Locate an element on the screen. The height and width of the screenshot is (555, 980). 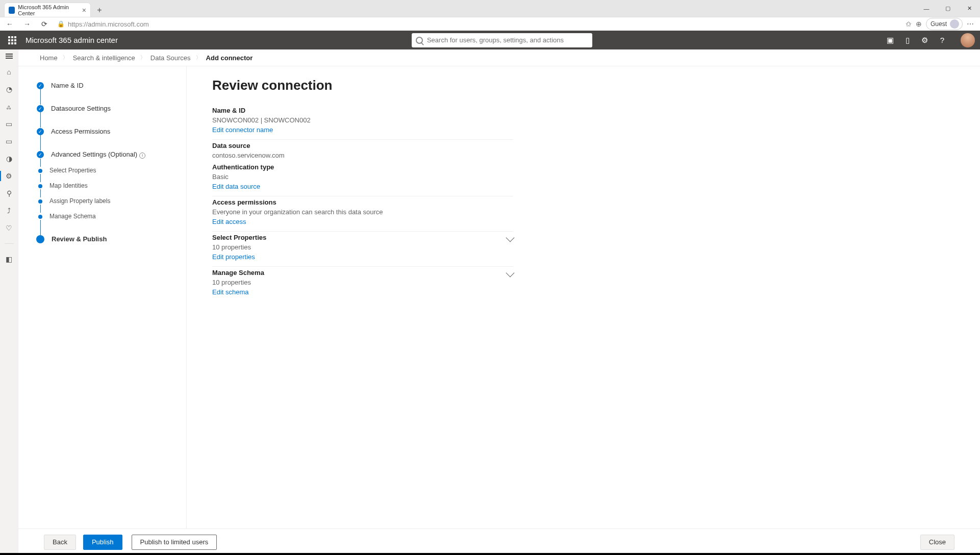
billing-icon: ▭ is located at coordinates (9, 124).